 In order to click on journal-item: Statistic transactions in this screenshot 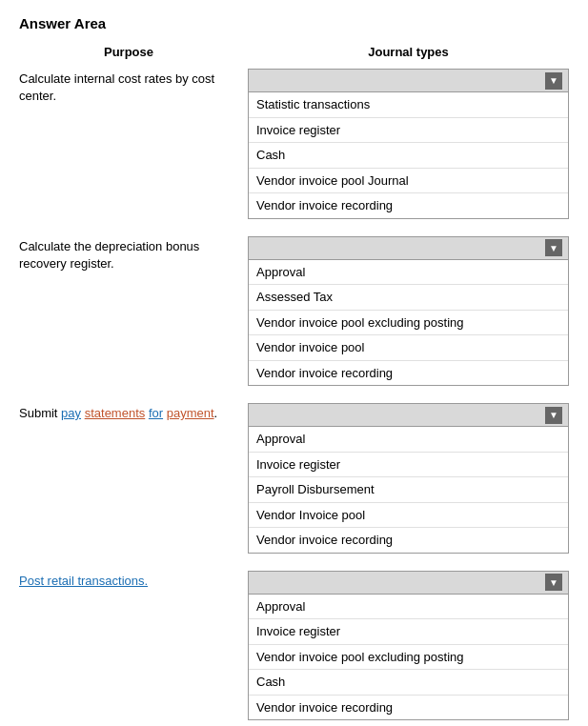, I will do `click(408, 105)`.